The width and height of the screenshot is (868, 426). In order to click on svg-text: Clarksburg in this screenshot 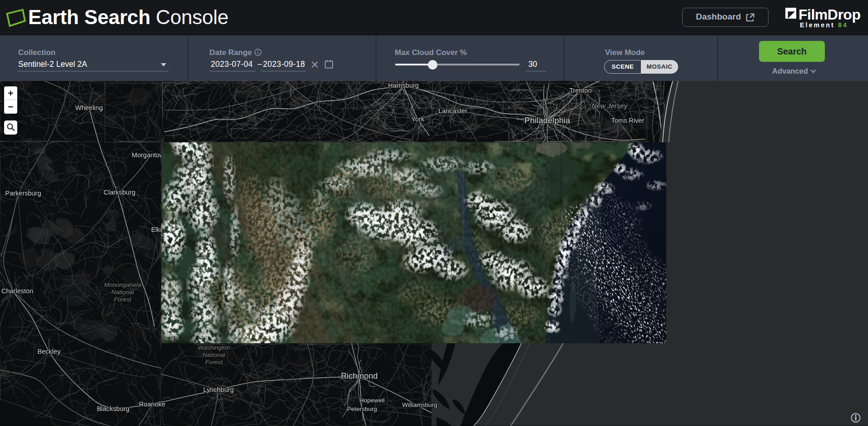, I will do `click(119, 192)`.